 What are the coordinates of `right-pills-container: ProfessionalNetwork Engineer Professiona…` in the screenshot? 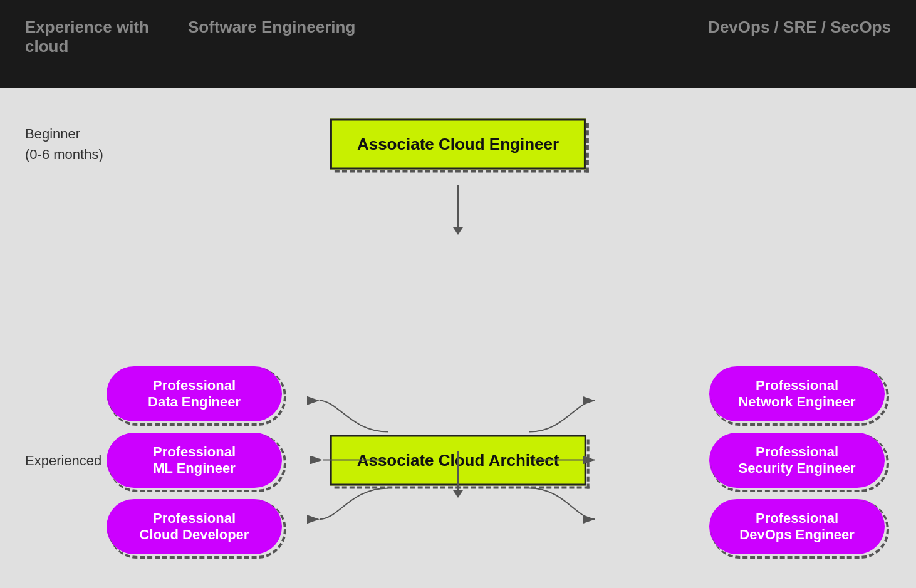 It's located at (797, 460).